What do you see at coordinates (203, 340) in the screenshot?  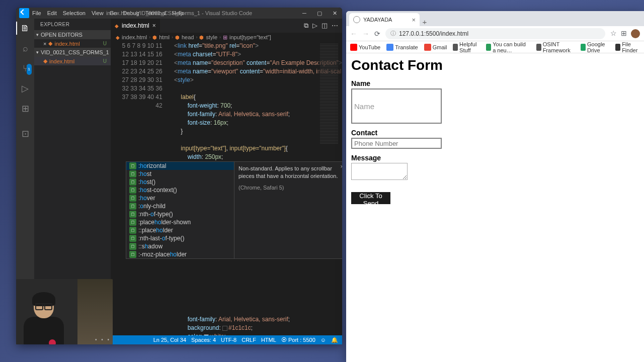 I see `indentation: Spaces: 4` at bounding box center [203, 340].